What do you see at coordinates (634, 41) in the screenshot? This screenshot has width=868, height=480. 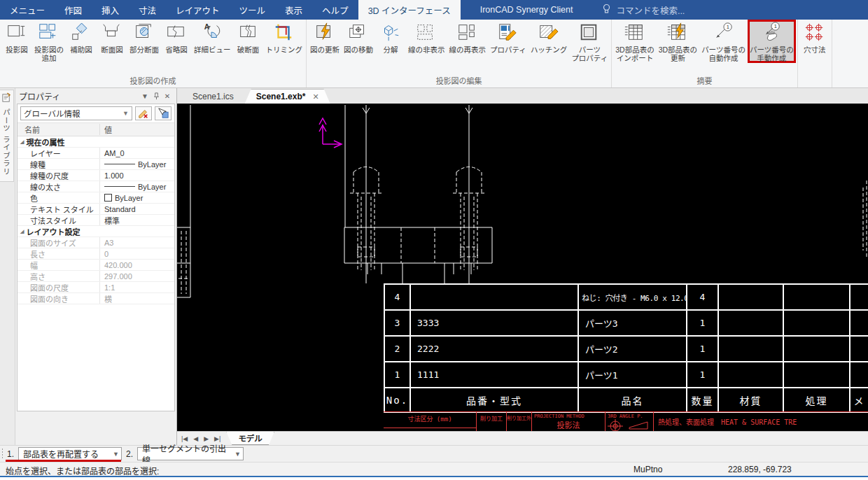 I see `ribbon-button-bom-import: 3D部品表の インポート` at bounding box center [634, 41].